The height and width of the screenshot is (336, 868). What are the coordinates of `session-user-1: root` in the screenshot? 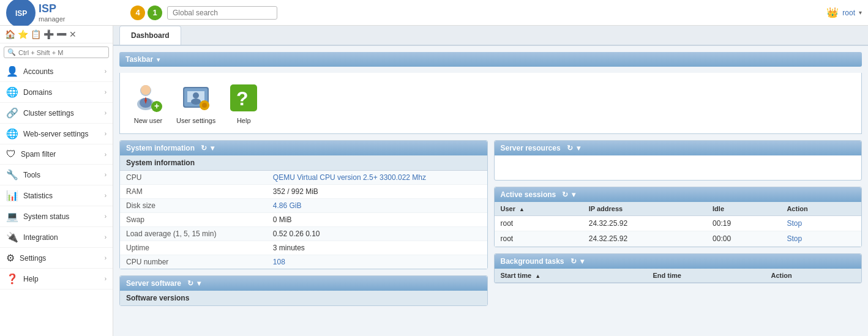 It's located at (539, 224).